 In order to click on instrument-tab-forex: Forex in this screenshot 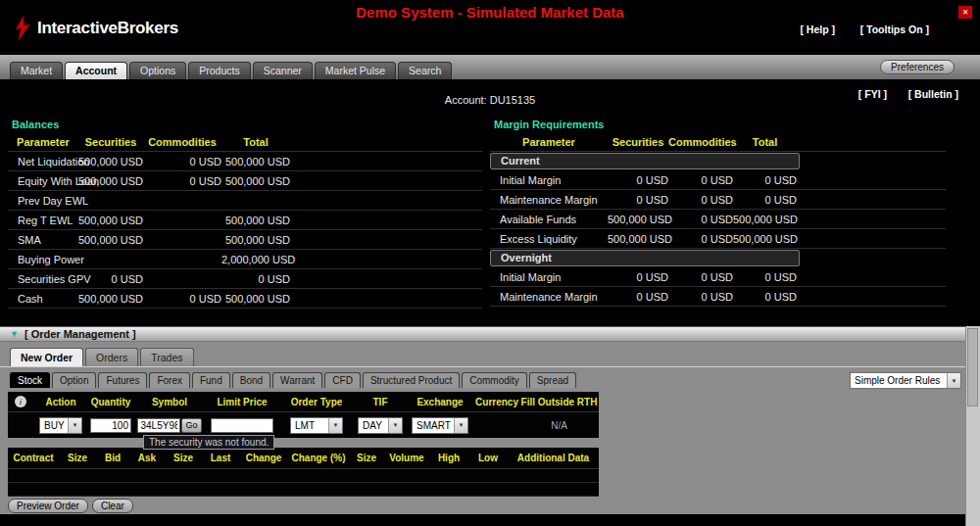, I will do `click(170, 380)`.